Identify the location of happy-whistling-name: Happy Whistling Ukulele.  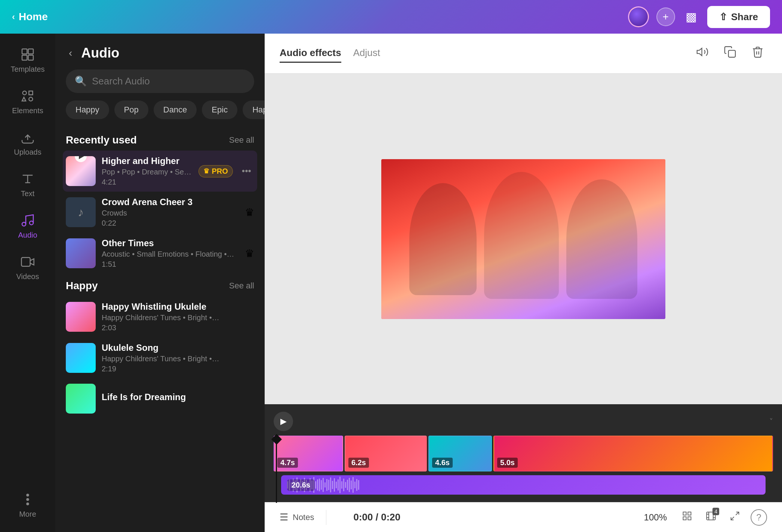
(178, 307).